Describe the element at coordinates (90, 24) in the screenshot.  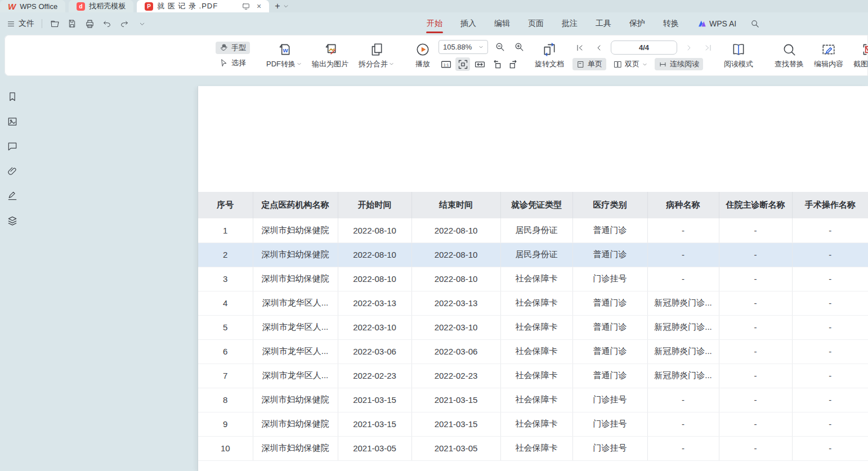
I see `print-icon` at that location.